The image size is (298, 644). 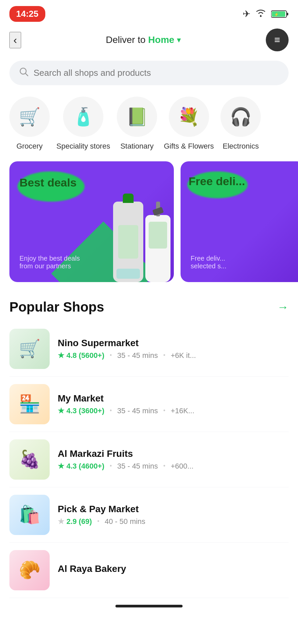 I want to click on search-input, so click(x=156, y=73).